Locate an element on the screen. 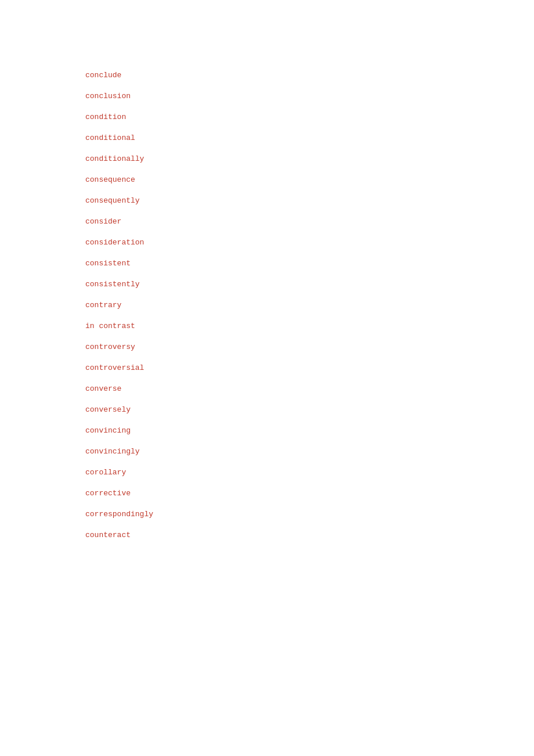 The width and height of the screenshot is (534, 756). list-item: corrective is located at coordinates (310, 487).